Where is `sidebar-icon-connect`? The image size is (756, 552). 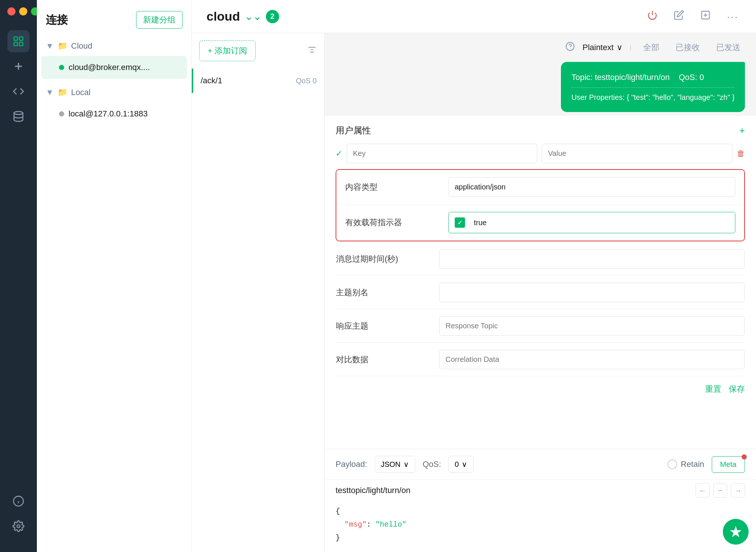 sidebar-icon-connect is located at coordinates (18, 41).